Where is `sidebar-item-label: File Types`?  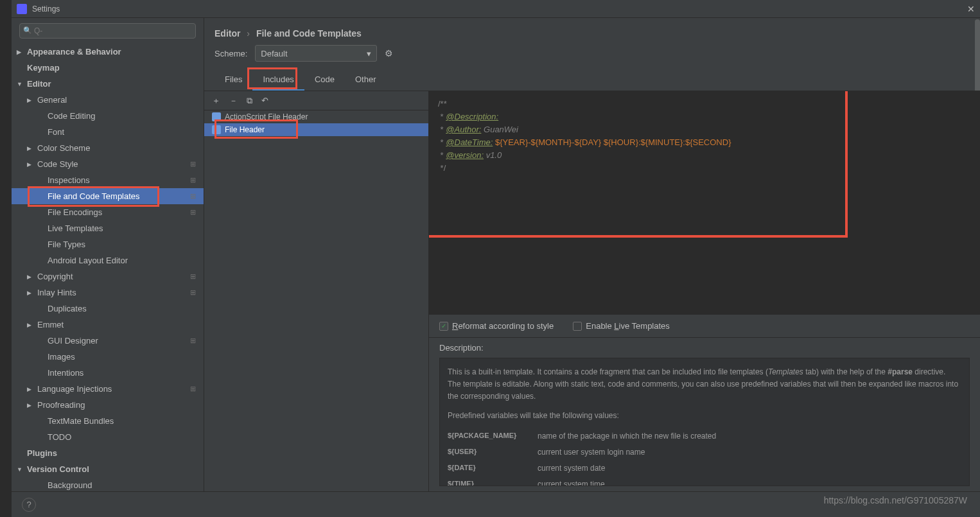
sidebar-item-label: File Types is located at coordinates (67, 244).